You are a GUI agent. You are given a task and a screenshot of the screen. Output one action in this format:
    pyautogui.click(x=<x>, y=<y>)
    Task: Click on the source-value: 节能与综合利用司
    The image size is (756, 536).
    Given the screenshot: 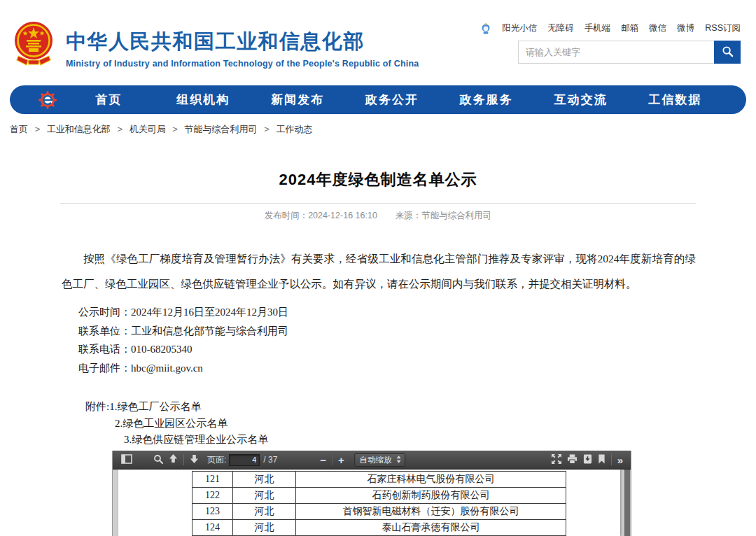 What is the action you would take?
    pyautogui.click(x=456, y=216)
    